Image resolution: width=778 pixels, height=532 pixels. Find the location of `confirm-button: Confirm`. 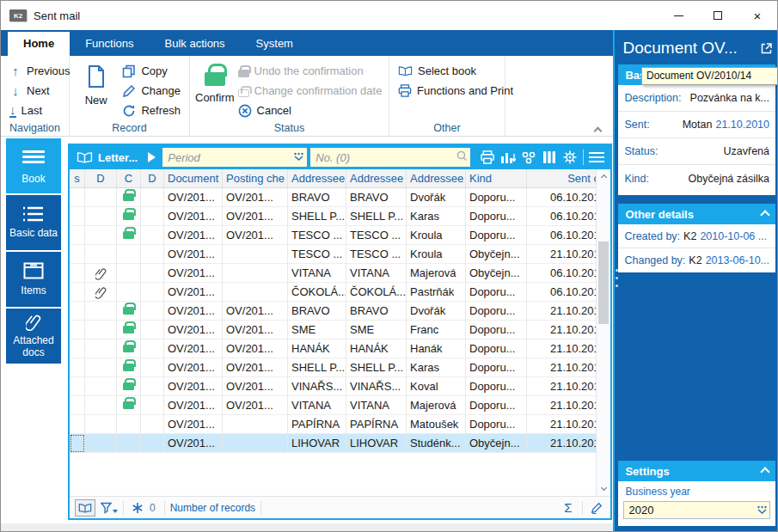

confirm-button: Confirm is located at coordinates (215, 89).